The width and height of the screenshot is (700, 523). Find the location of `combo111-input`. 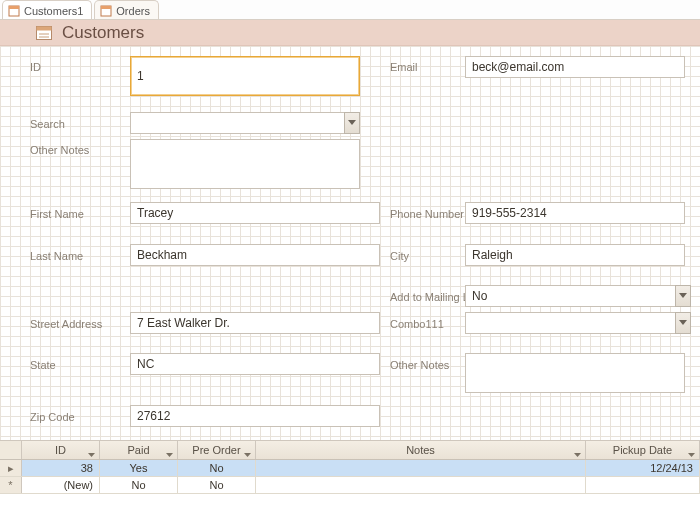

combo111-input is located at coordinates (570, 323).